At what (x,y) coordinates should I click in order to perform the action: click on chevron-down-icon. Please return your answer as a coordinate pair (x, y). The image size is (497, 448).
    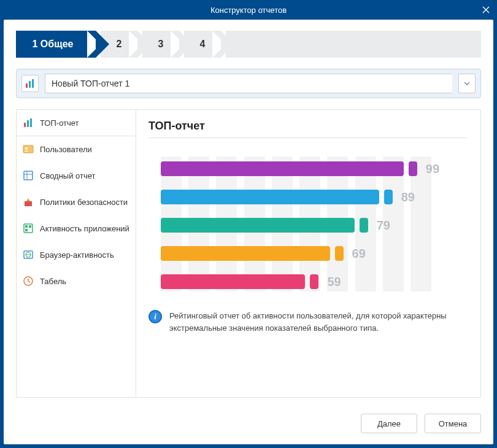
    Looking at the image, I should click on (467, 83).